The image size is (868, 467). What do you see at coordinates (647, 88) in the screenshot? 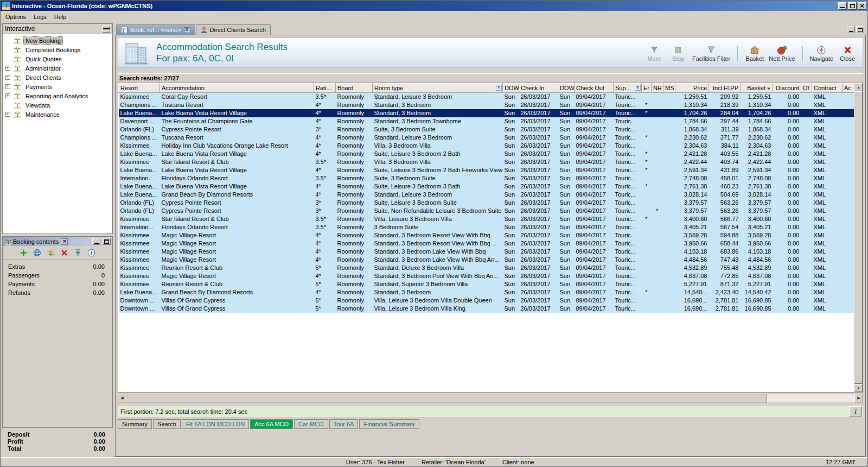
I see `column-header-10-er: Er` at bounding box center [647, 88].